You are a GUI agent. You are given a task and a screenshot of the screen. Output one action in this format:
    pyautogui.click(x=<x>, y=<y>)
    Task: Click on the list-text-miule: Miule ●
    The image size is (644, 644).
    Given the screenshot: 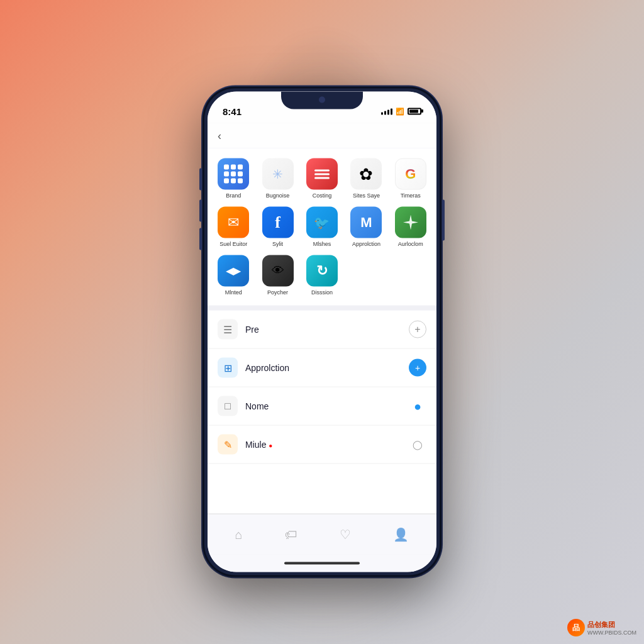 What is the action you would take?
    pyautogui.click(x=323, y=445)
    